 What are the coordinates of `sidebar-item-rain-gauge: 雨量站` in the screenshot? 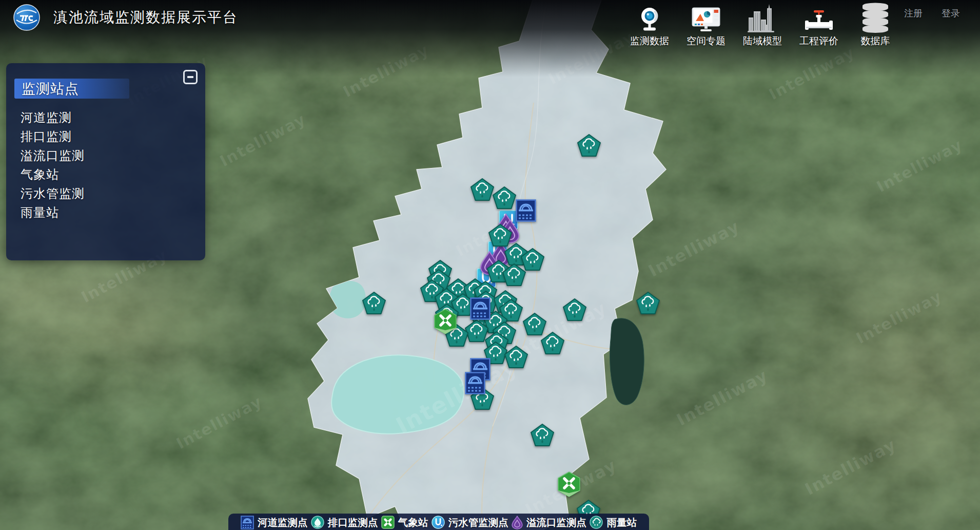 It's located at (106, 213).